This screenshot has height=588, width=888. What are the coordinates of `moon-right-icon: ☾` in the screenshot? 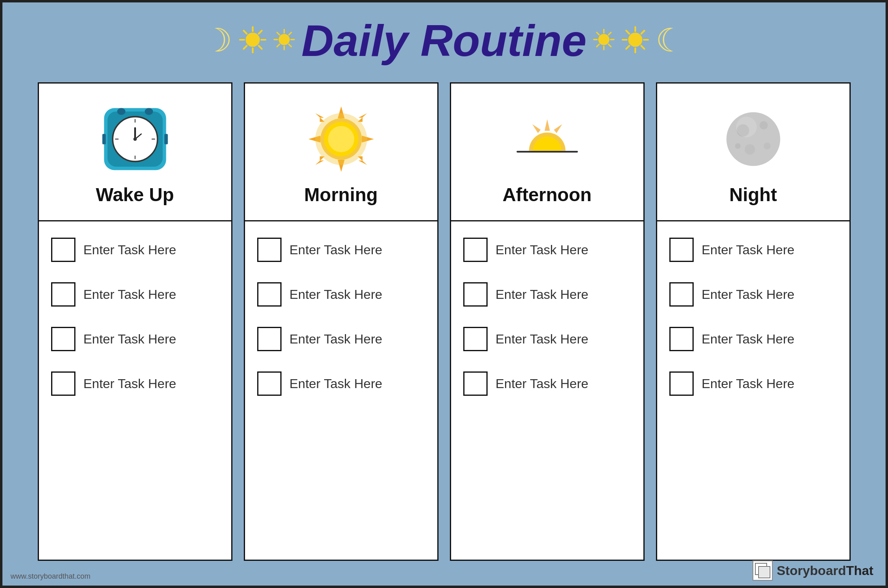 It's located at (670, 41).